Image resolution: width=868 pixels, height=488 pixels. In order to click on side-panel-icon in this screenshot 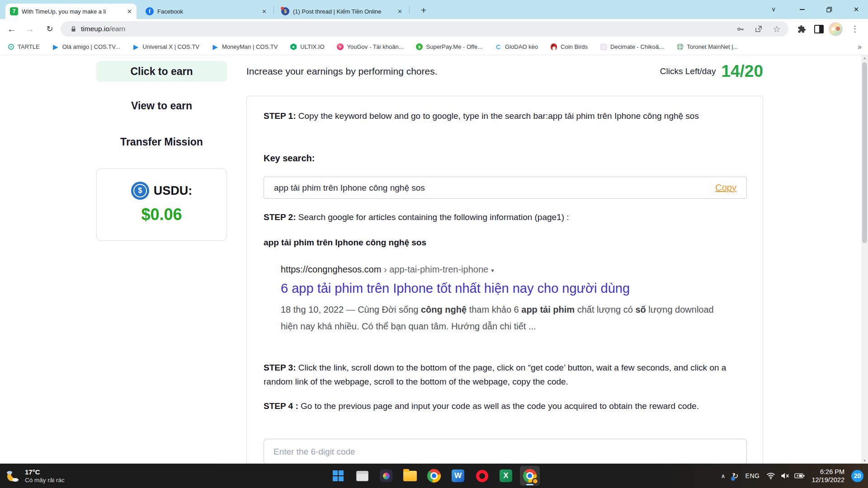, I will do `click(819, 29)`.